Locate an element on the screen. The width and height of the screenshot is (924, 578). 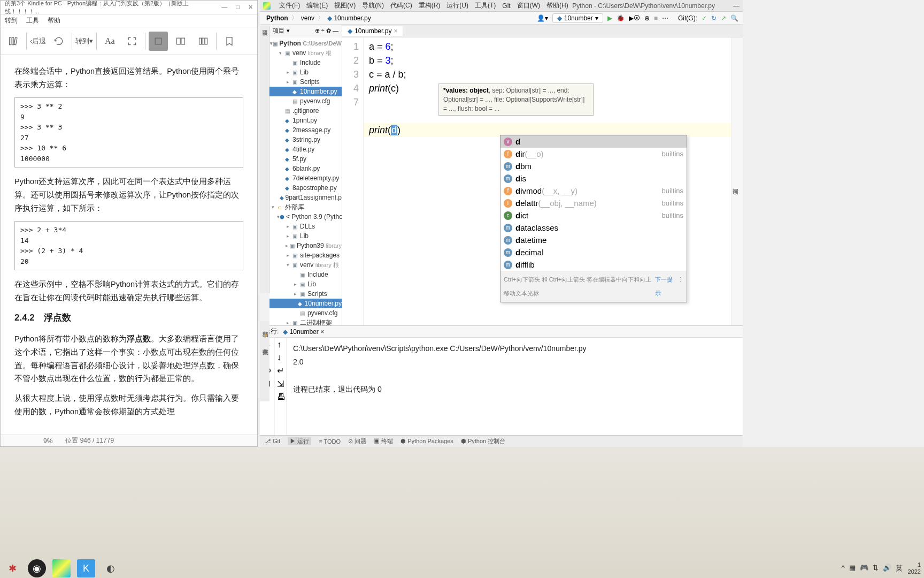
tray-up-icon: ^ is located at coordinates (843, 568).